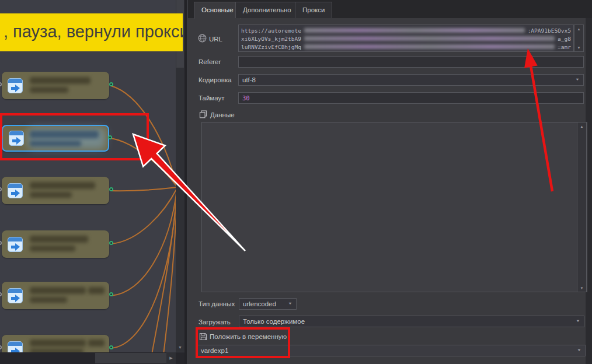 The image size is (592, 364). Describe the element at coordinates (92, 358) in the screenshot. I see `canvas-horizontal-scrollbar` at that location.